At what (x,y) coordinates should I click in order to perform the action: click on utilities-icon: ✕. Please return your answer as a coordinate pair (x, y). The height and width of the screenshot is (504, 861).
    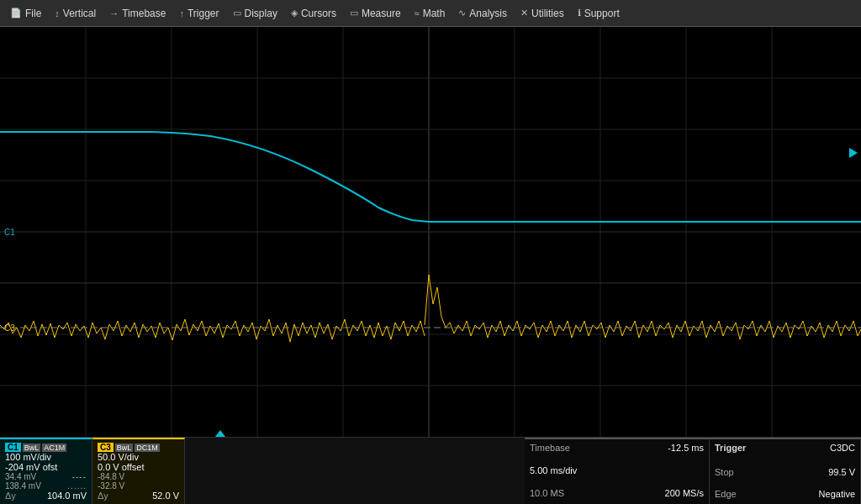
    Looking at the image, I should click on (525, 13).